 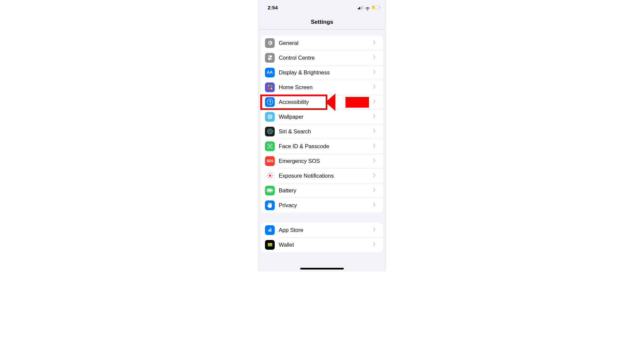 What do you see at coordinates (270, 176) in the screenshot?
I see `exposure-icon` at bounding box center [270, 176].